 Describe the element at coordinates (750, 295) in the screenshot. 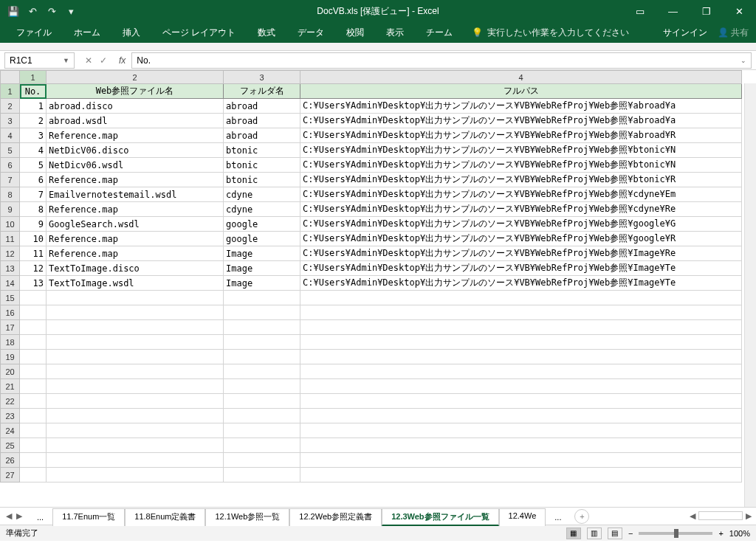

I see `vertical-scrollbar` at that location.